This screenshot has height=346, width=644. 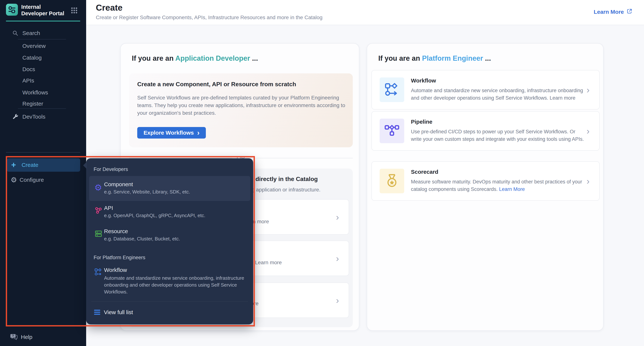 I want to click on sidebar-item-label: Help, so click(x=27, y=337).